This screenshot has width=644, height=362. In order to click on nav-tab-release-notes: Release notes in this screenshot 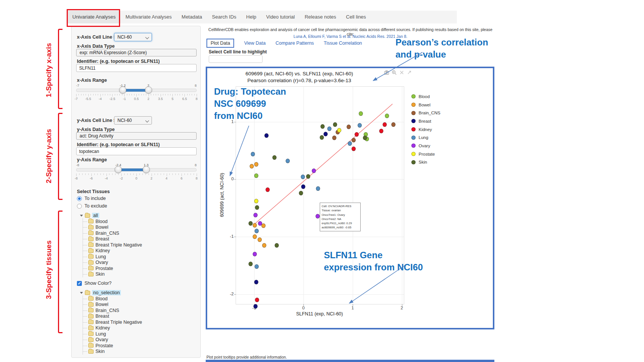, I will do `click(320, 17)`.